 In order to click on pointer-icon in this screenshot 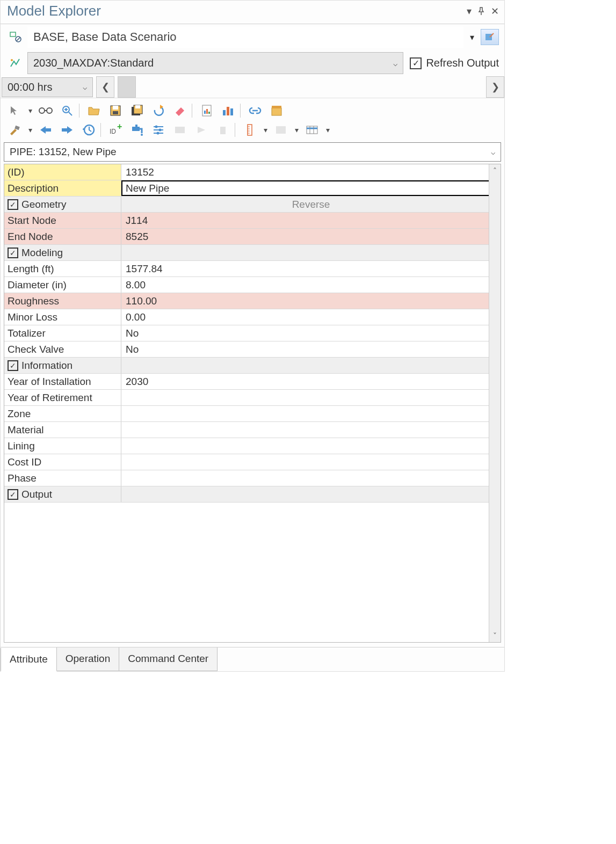, I will do `click(15, 111)`.